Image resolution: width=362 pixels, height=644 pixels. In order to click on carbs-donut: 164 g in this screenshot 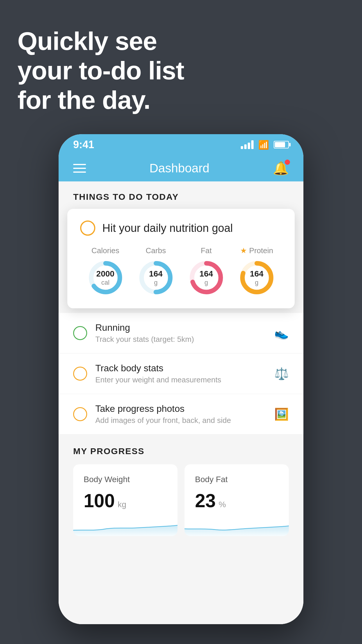, I will do `click(156, 278)`.